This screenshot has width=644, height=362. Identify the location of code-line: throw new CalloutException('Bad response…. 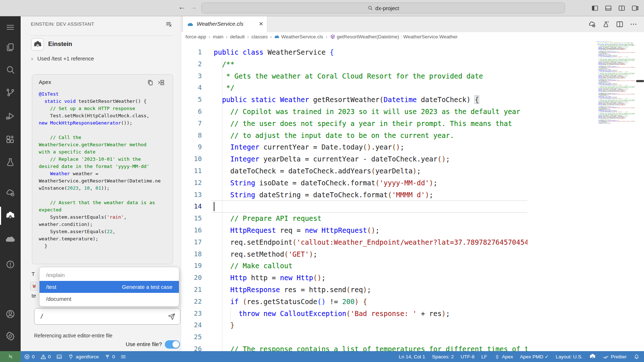
(354, 313).